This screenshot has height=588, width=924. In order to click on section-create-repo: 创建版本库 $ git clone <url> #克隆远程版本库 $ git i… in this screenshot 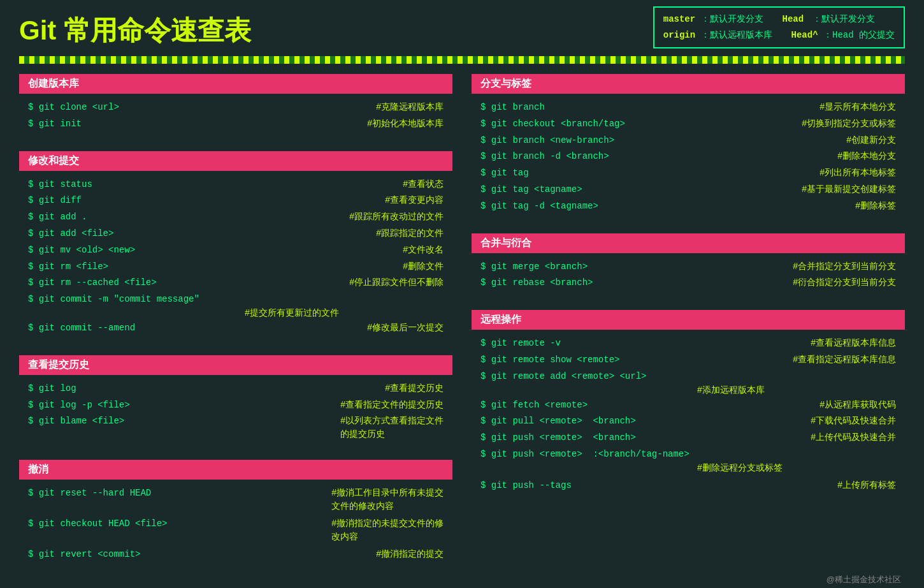, I will do `click(236, 107)`.